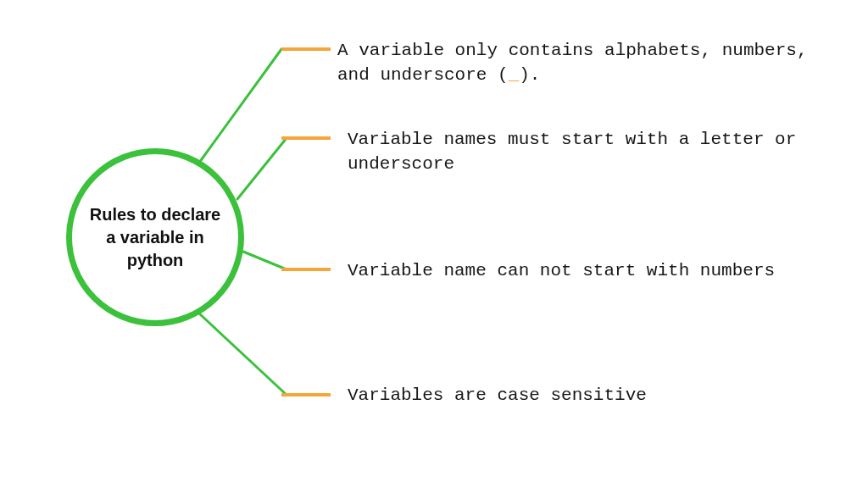 The height and width of the screenshot is (488, 868). What do you see at coordinates (561, 271) in the screenshot?
I see `rule-text: Variable name can not start with numbers` at bounding box center [561, 271].